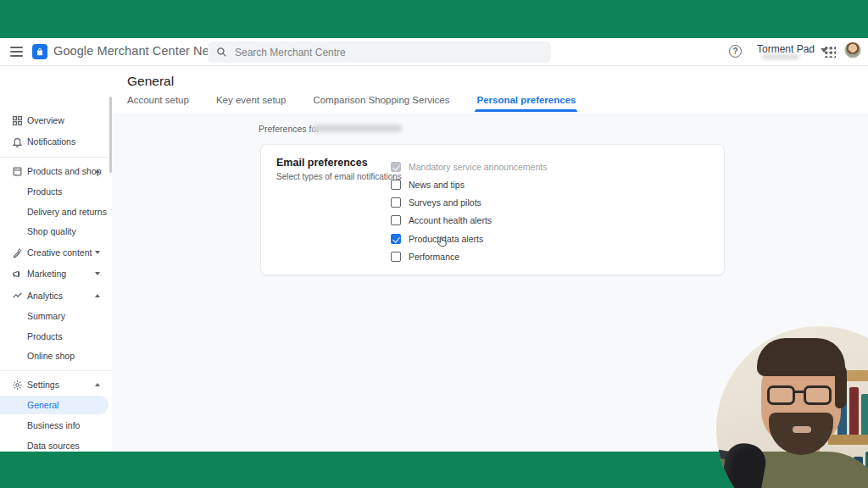 The image size is (868, 488). I want to click on redacted-email-address, so click(357, 129).